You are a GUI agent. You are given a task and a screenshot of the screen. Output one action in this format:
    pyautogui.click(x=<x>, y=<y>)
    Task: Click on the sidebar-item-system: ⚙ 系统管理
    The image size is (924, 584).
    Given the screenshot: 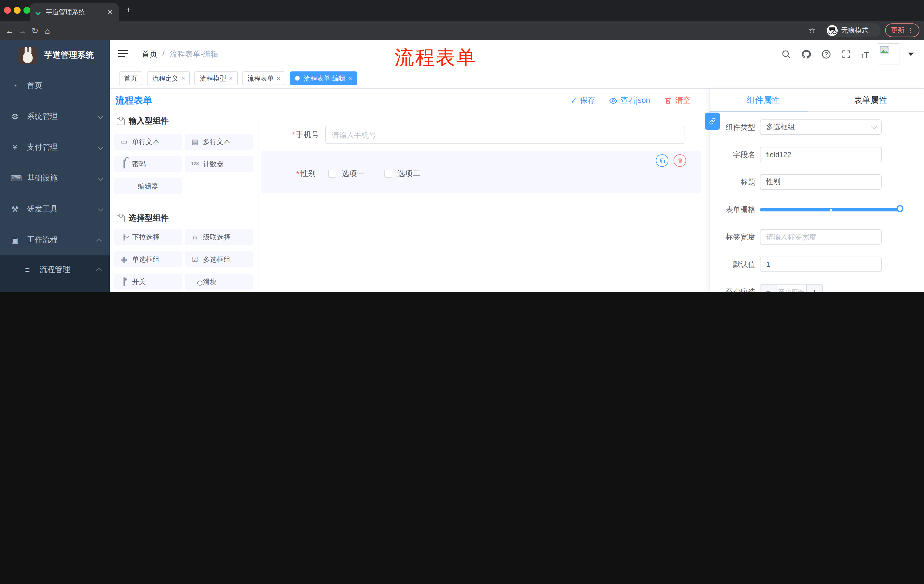 What is the action you would take?
    pyautogui.click(x=55, y=117)
    